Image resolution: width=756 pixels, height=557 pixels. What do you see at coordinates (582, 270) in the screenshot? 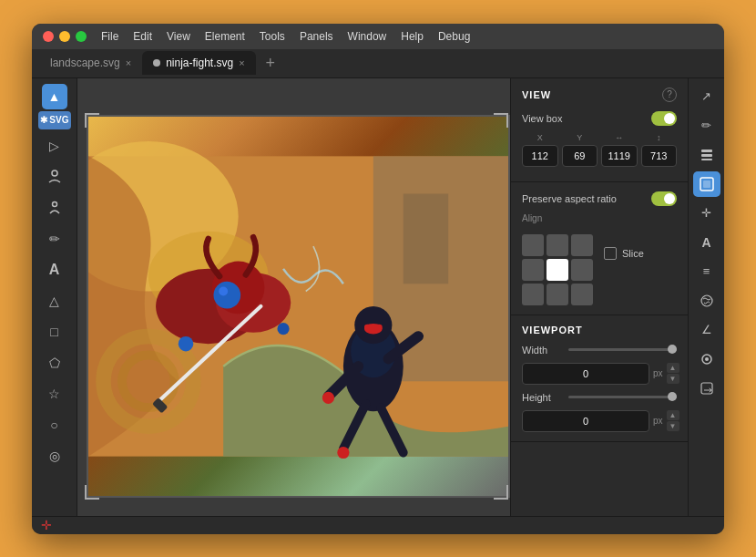
I see `align-mr` at bounding box center [582, 270].